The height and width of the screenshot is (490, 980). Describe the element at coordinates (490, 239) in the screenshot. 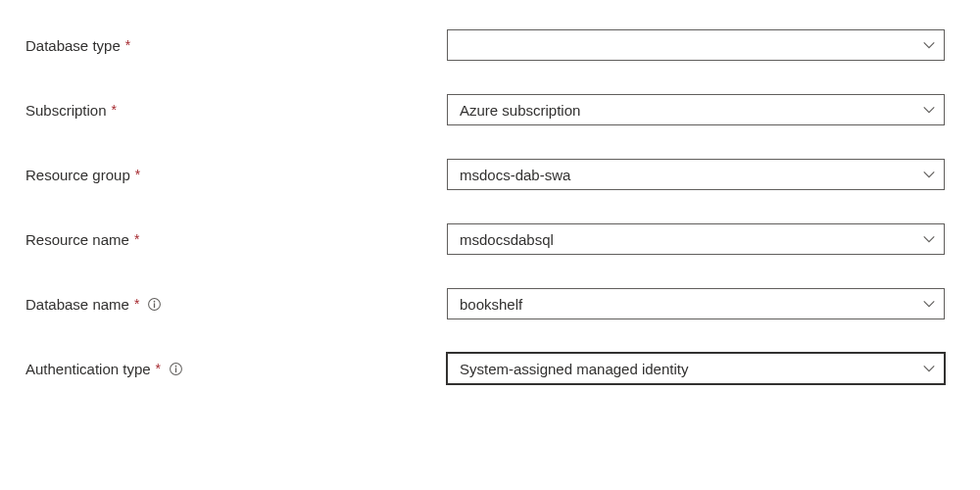

I see `form-row-resource-name: Resource name * msdocsdabsql` at that location.